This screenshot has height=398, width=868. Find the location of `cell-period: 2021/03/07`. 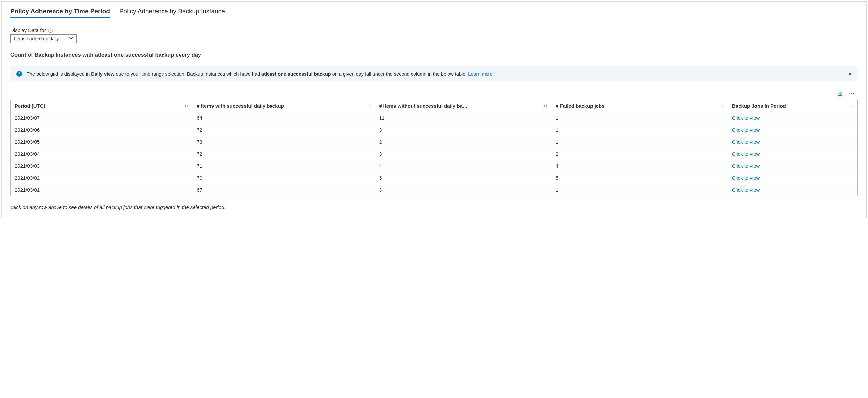

cell-period: 2021/03/07 is located at coordinates (102, 118).